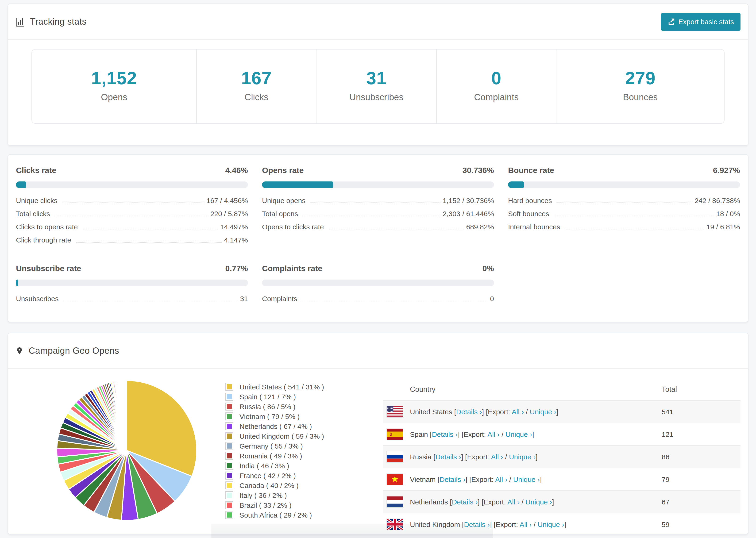 This screenshot has width=756, height=538. Describe the element at coordinates (448, 457) in the screenshot. I see `details-link-ru: Details ›` at that location.